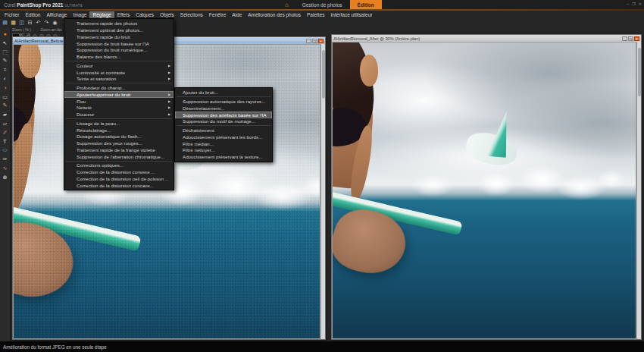 This screenshot has height=352, width=644. What do you see at coordinates (640, 5) in the screenshot?
I see `close-icon: ✕` at bounding box center [640, 5].